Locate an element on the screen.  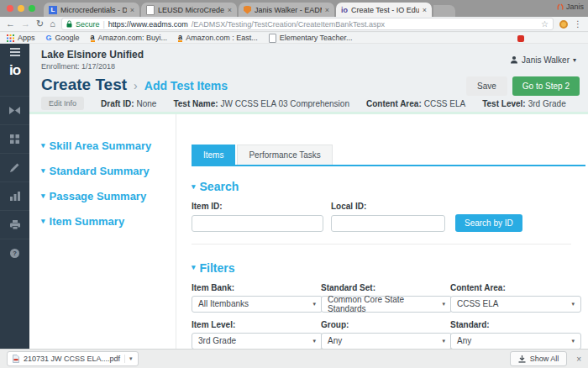
download-bar-right: Show All × is located at coordinates (546, 359).